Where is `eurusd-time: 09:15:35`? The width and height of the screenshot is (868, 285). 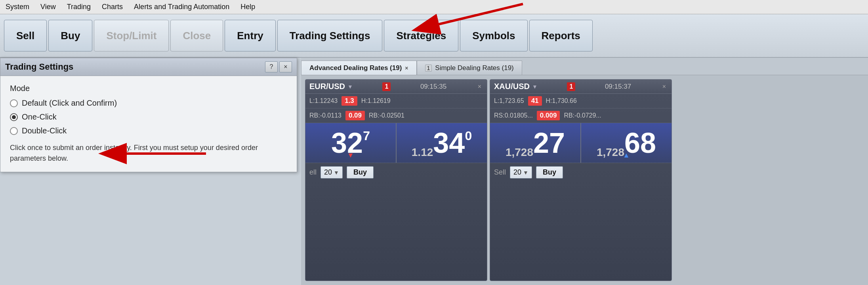 eurusd-time: 09:15:35 is located at coordinates (433, 87).